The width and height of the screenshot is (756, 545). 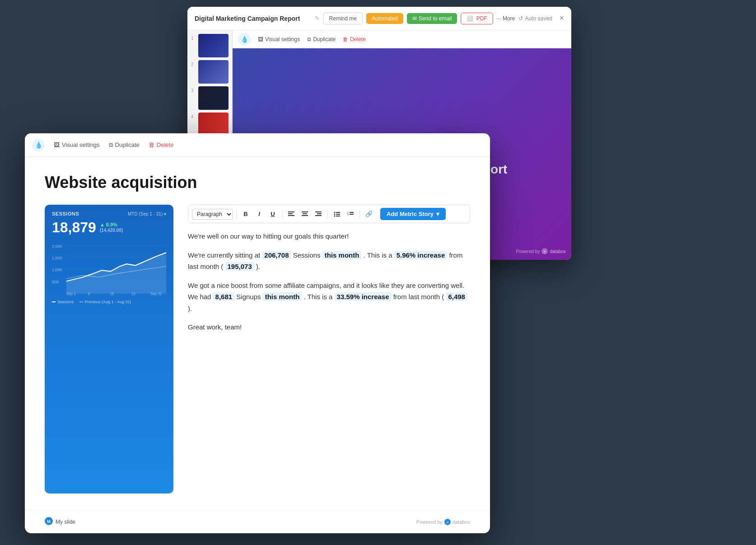 What do you see at coordinates (329, 297) in the screenshot?
I see `editor-paragraph-3: We got a nice boost from some affiliate …` at bounding box center [329, 297].